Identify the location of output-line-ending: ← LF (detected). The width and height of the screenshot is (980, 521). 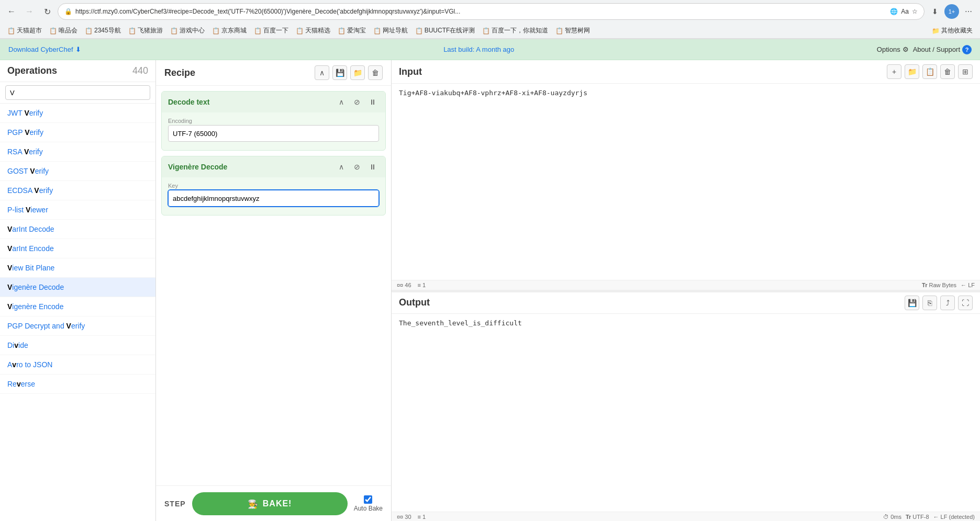
(954, 517).